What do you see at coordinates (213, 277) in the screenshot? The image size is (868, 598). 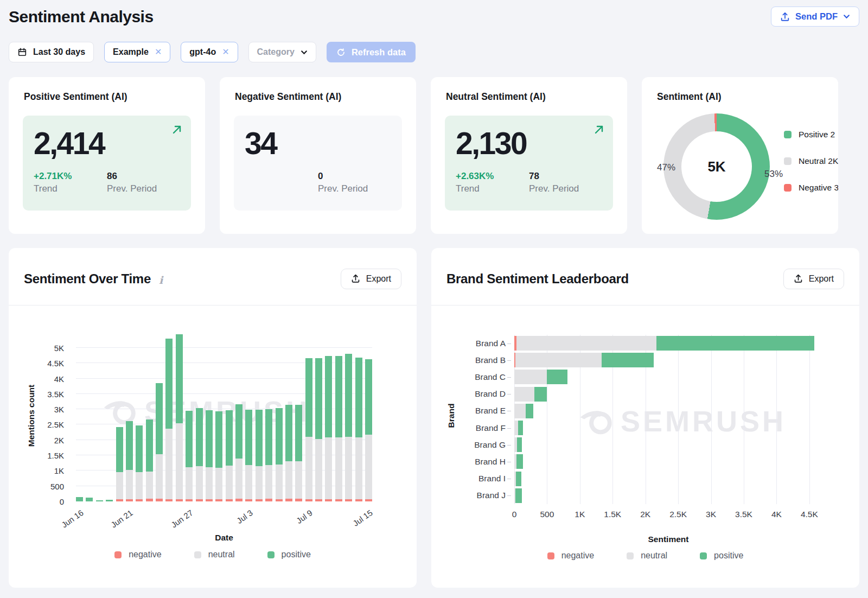 I see `chart-header: Sentiment Over Time i Export` at bounding box center [213, 277].